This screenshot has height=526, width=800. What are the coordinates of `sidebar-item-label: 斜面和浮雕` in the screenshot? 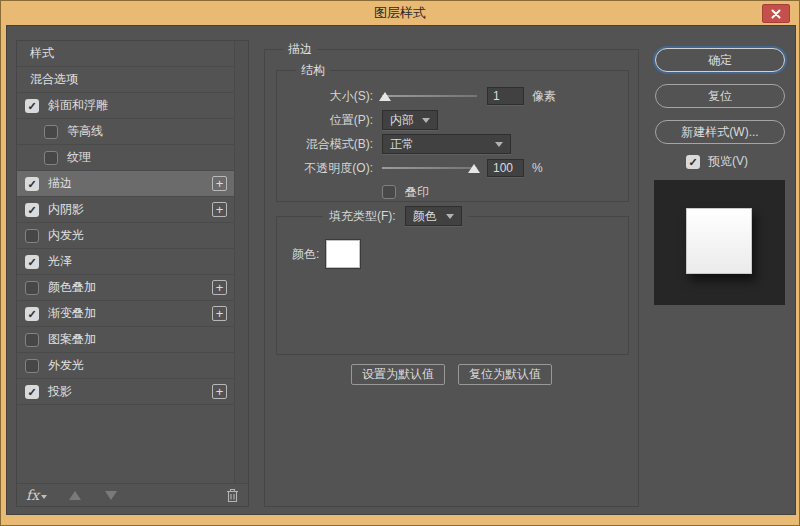 It's located at (78, 106).